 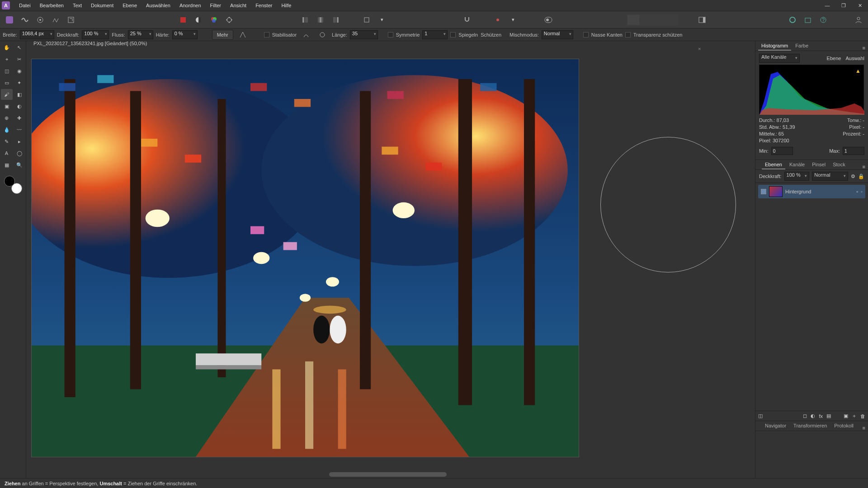 I want to click on layer-fx-icon: ⚙, so click(x=853, y=176).